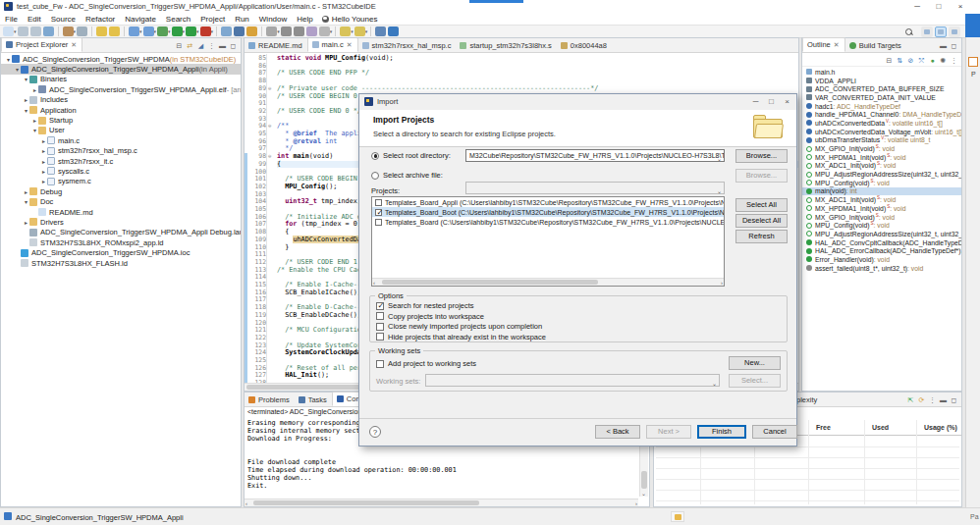  I want to click on add-working-sets-checkbox, so click(380, 364).